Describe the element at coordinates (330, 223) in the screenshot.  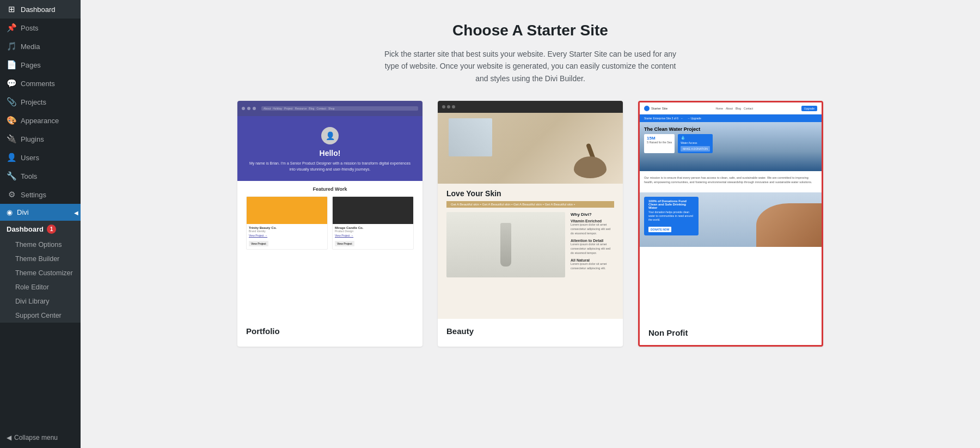
I see `card-portfolio: About Holiday Project Resource Blog Cont…` at that location.